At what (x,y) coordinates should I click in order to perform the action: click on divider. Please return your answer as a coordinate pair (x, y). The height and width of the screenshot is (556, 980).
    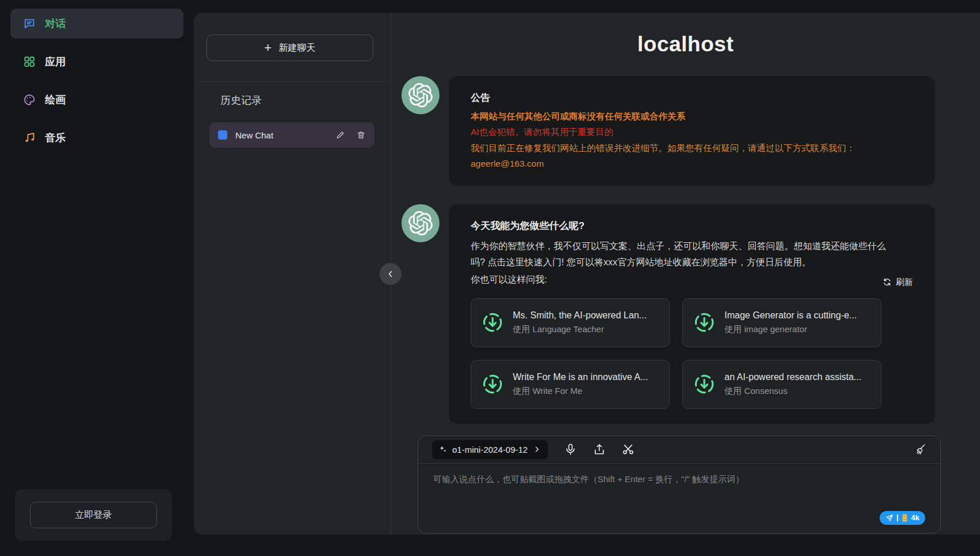
    Looking at the image, I should click on (292, 82).